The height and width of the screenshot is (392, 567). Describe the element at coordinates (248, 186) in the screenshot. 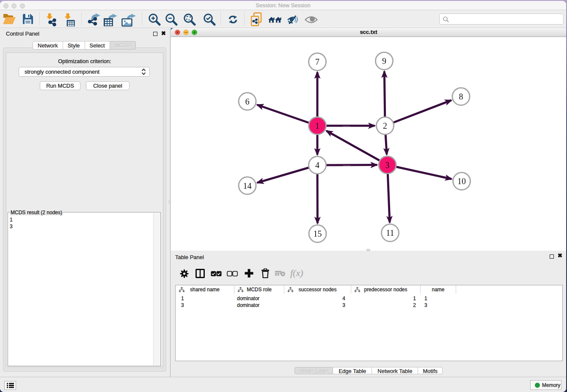

I see `svg-text: 14` at that location.